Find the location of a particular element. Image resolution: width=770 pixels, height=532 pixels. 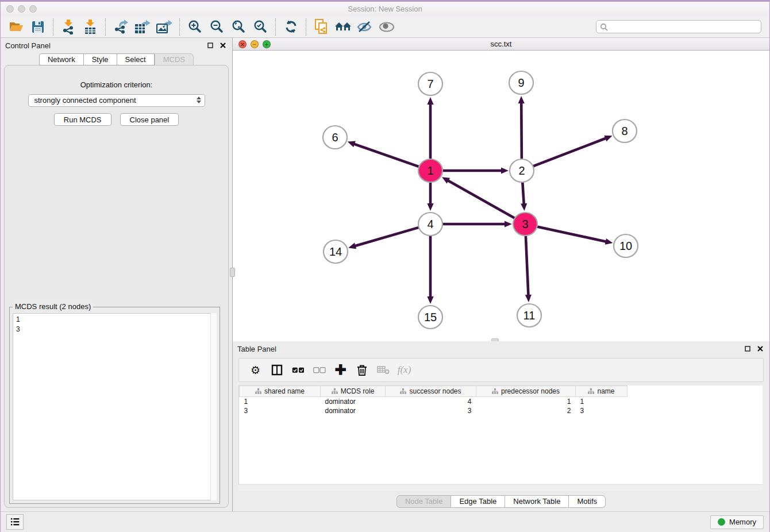

network-minimize-icon: − is located at coordinates (255, 44).